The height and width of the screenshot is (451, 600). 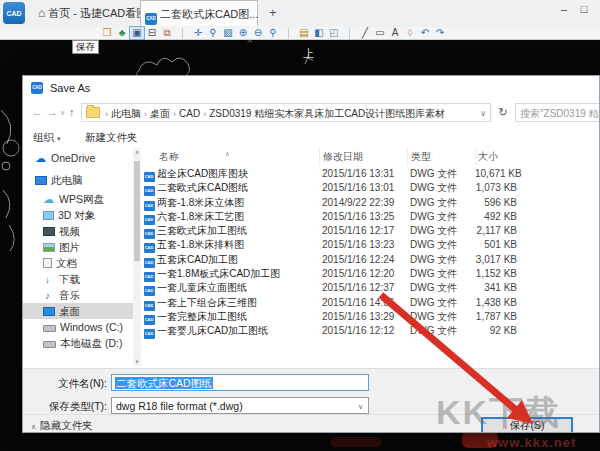 I want to click on rect-tool-icon: ▭, so click(x=380, y=33).